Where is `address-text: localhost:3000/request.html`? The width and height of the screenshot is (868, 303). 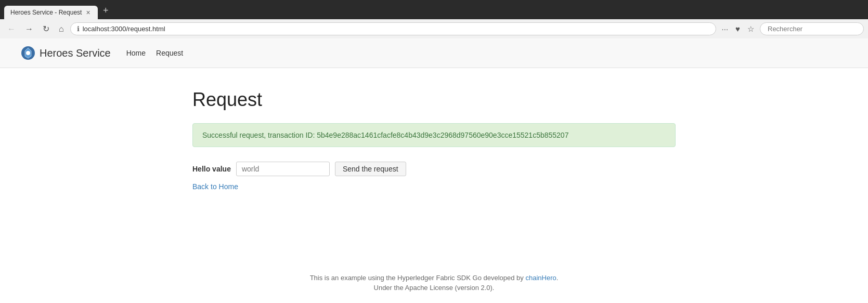 address-text: localhost:3000/request.html is located at coordinates (396, 29).